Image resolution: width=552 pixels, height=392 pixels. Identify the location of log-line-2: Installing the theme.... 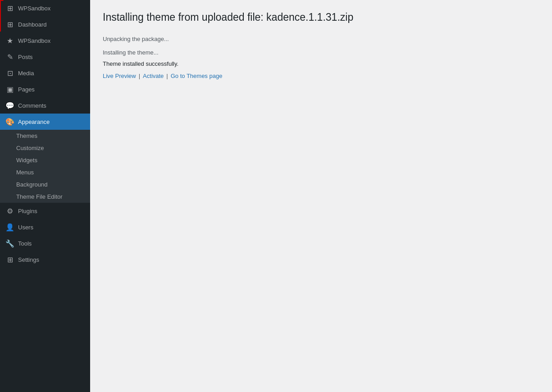
(321, 53).